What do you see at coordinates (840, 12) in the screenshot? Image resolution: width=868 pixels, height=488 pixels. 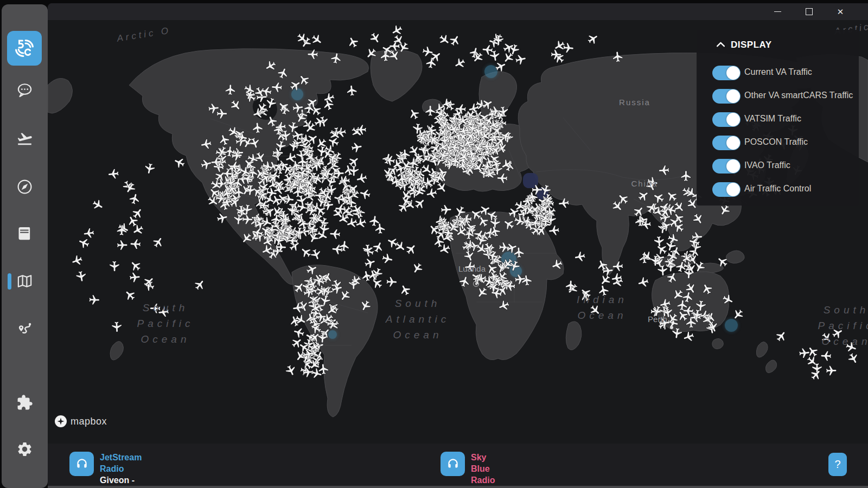 I see `window-close-button: ✕` at bounding box center [840, 12].